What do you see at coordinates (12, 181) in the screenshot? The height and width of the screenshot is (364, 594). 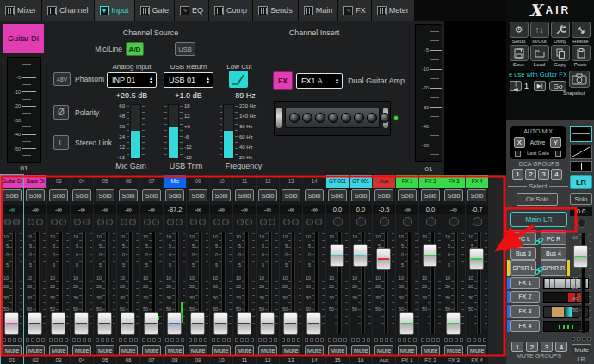 I see `channel-label: Guitar DI` at bounding box center [12, 181].